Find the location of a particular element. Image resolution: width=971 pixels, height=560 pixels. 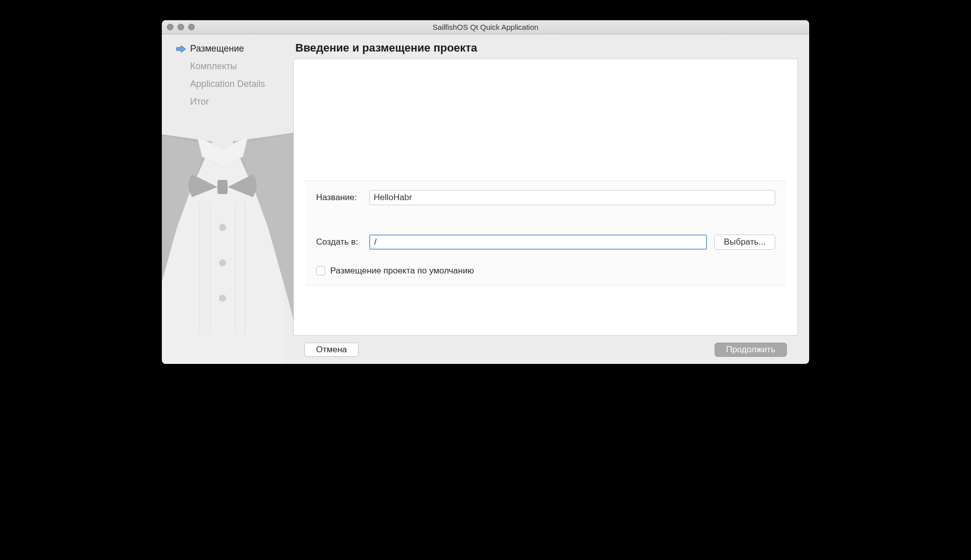

step-summary: Итог is located at coordinates (235, 102).